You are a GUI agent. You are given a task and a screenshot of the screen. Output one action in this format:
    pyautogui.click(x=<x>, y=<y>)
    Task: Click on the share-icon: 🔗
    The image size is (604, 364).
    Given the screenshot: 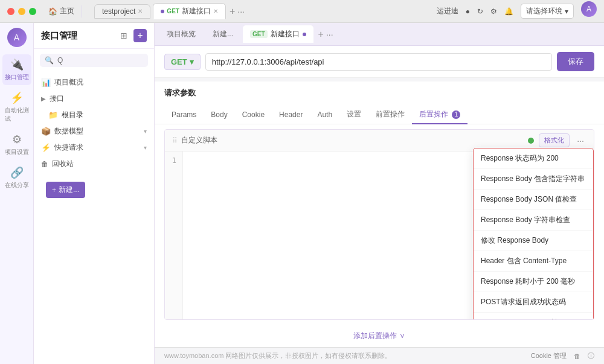 What is the action you would take?
    pyautogui.click(x=17, y=173)
    